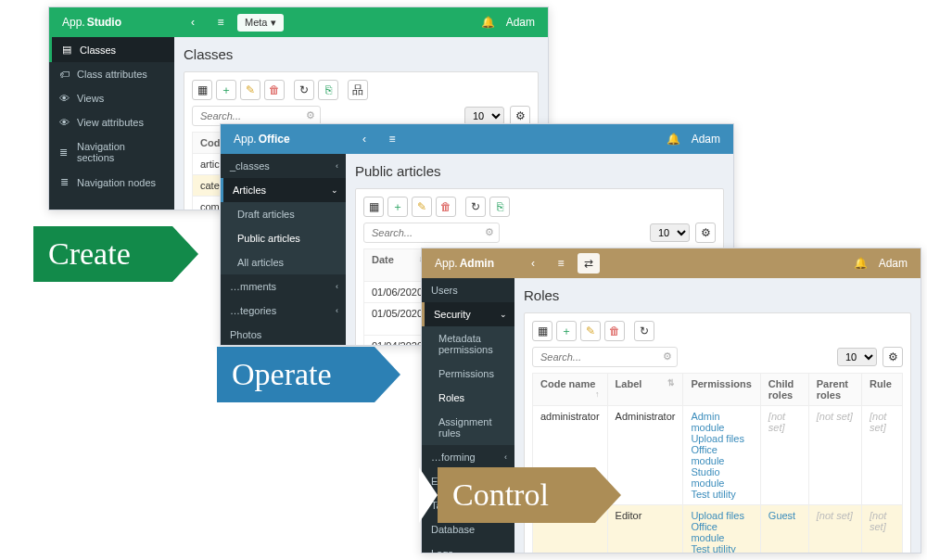 The image size is (927, 560). What do you see at coordinates (468, 290) in the screenshot?
I see `sidebar-item-users: Users` at bounding box center [468, 290].